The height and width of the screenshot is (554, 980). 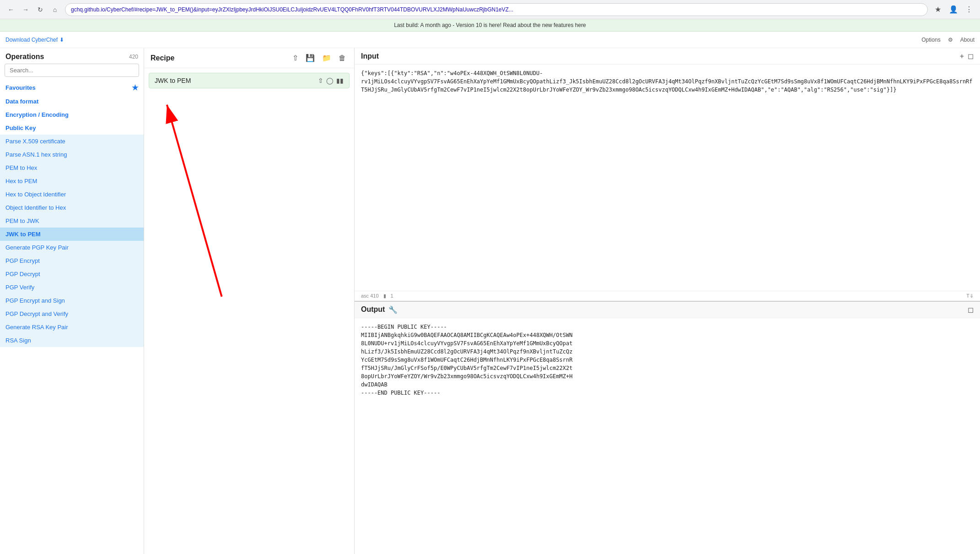 I want to click on sidebar-header: Operations 420, so click(x=72, y=56).